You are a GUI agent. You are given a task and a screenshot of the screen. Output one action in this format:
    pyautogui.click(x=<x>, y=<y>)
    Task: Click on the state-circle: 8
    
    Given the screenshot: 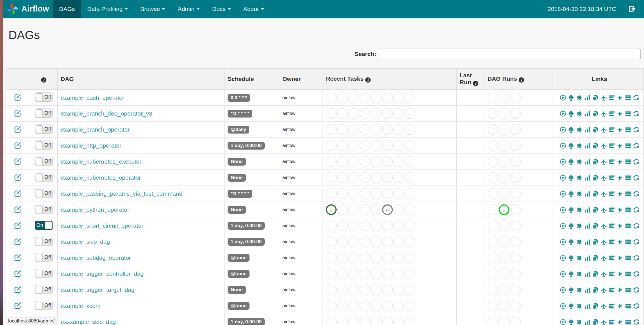 What is the action you would take?
    pyautogui.click(x=387, y=210)
    